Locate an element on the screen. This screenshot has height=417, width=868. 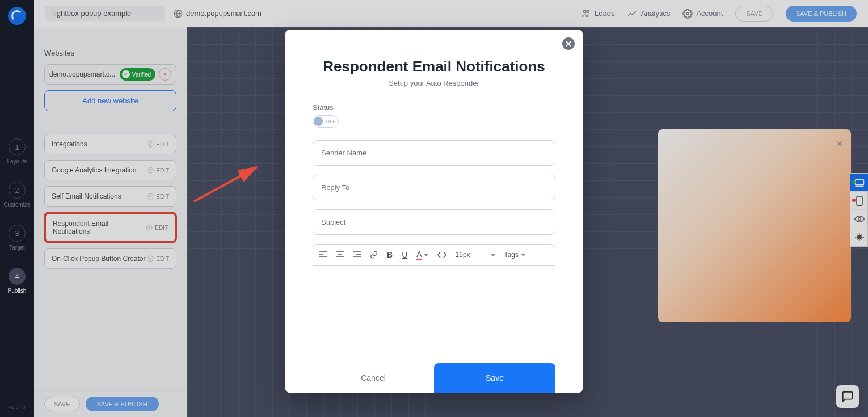
underline-button: U is located at coordinates (404, 255).